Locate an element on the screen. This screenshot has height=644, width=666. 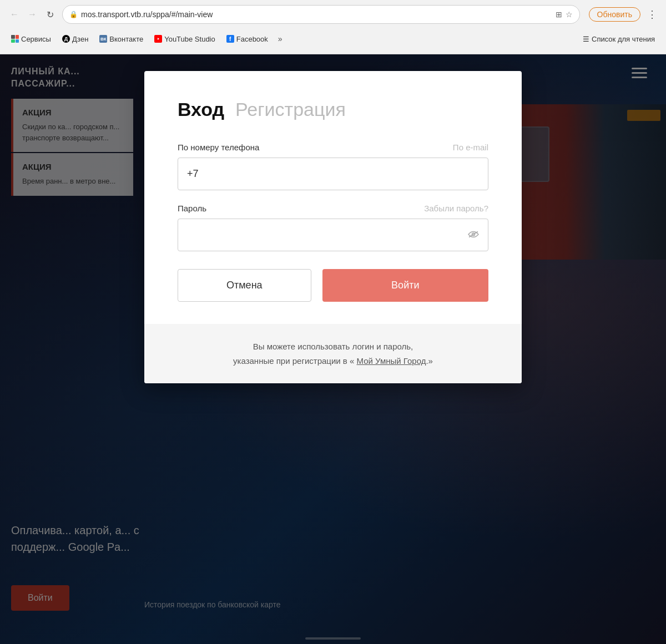
footer-text-2: указанные при регистрации в « Мой Умный … is located at coordinates (333, 361).